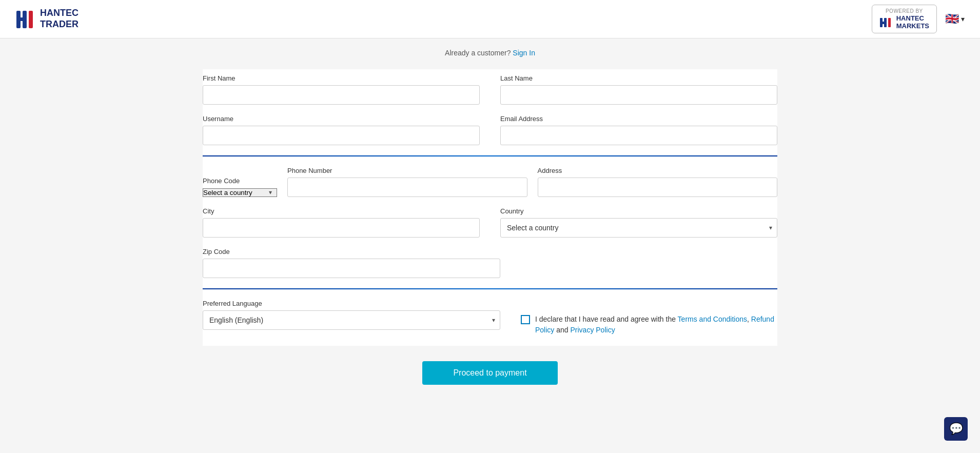 This screenshot has width=980, height=453. I want to click on email-input, so click(639, 135).